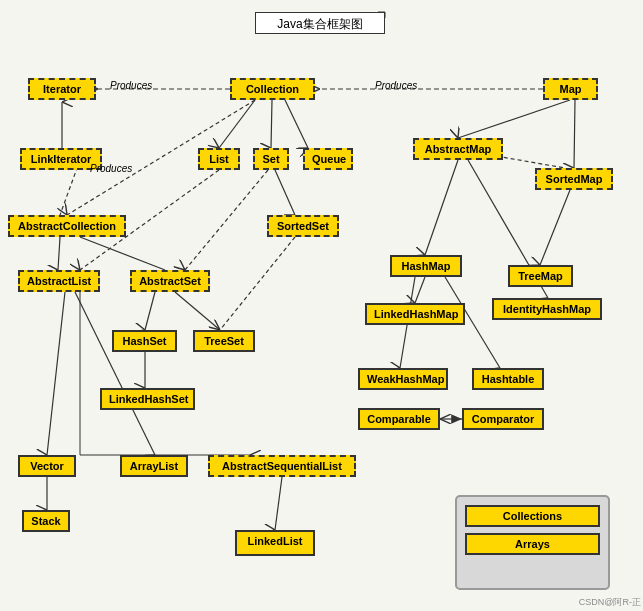  Describe the element at coordinates (396, 86) in the screenshot. I see `produces-label-2: Produces` at that location.